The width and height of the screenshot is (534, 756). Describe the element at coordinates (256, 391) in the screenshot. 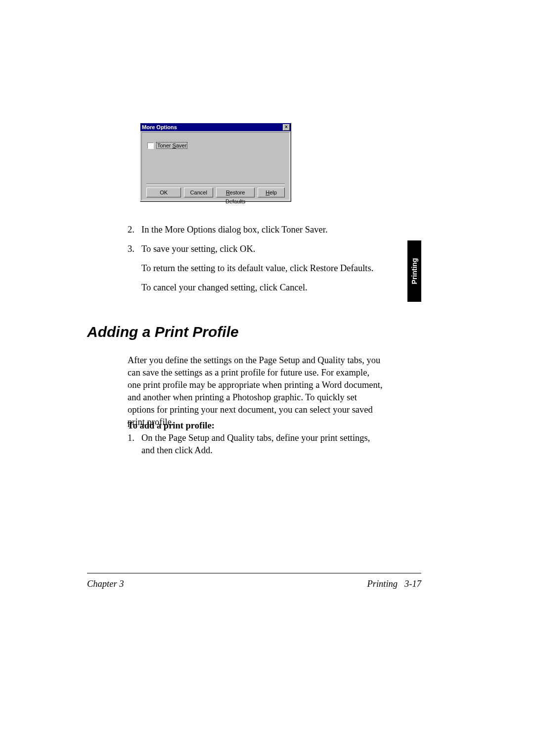

I see `intro-paragraph: After you define the settings on the Pag…` at that location.